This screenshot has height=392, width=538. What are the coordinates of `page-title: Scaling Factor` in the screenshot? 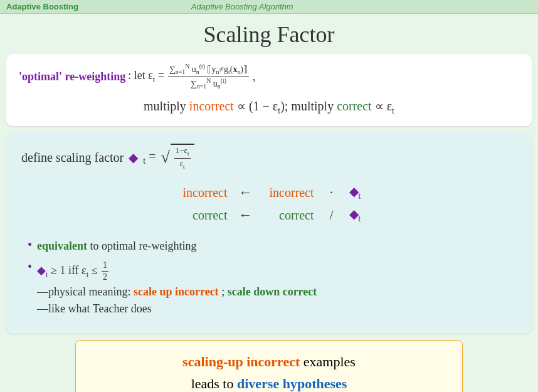 It's located at (269, 34).